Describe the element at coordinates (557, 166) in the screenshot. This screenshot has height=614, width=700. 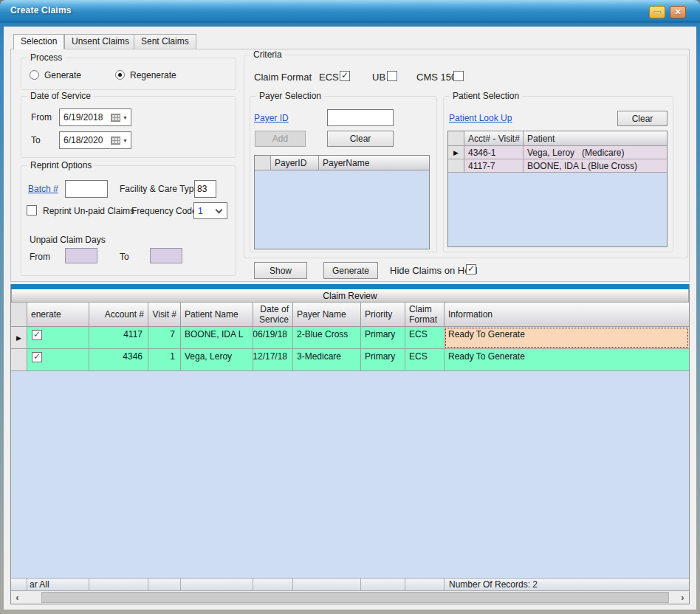
I see `patient-row: 4117-7 BOONE, IDA L (Blue Cross)` at that location.